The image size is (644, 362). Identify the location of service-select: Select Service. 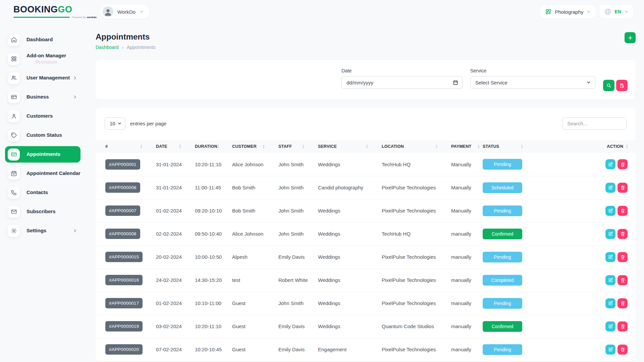
(533, 82).